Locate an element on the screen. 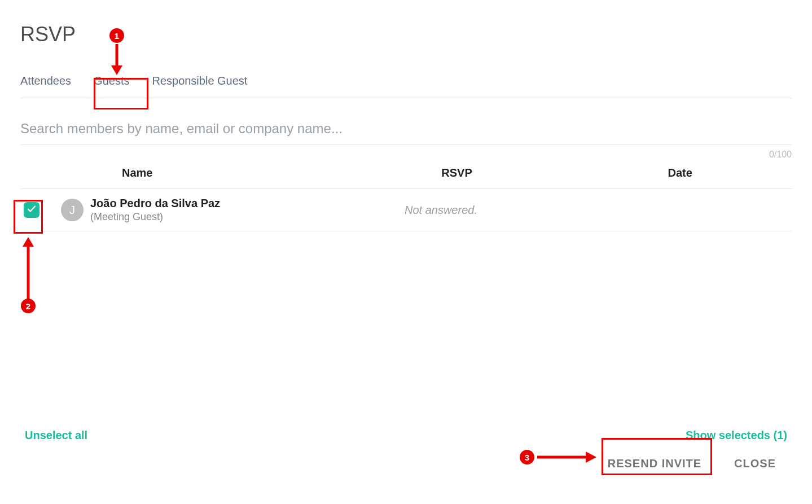 The image size is (812, 504). annotation-badge-3: 3 is located at coordinates (527, 457).